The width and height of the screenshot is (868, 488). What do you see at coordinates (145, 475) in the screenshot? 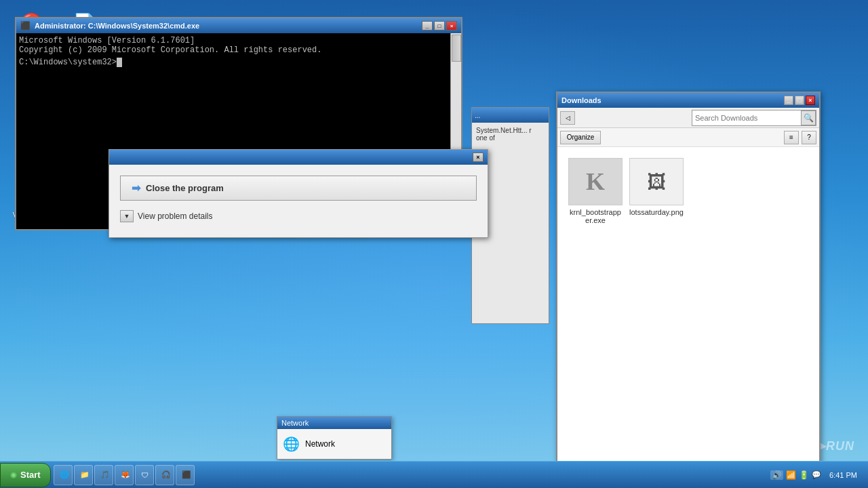
I see `security-icon: 🛡` at bounding box center [145, 475].